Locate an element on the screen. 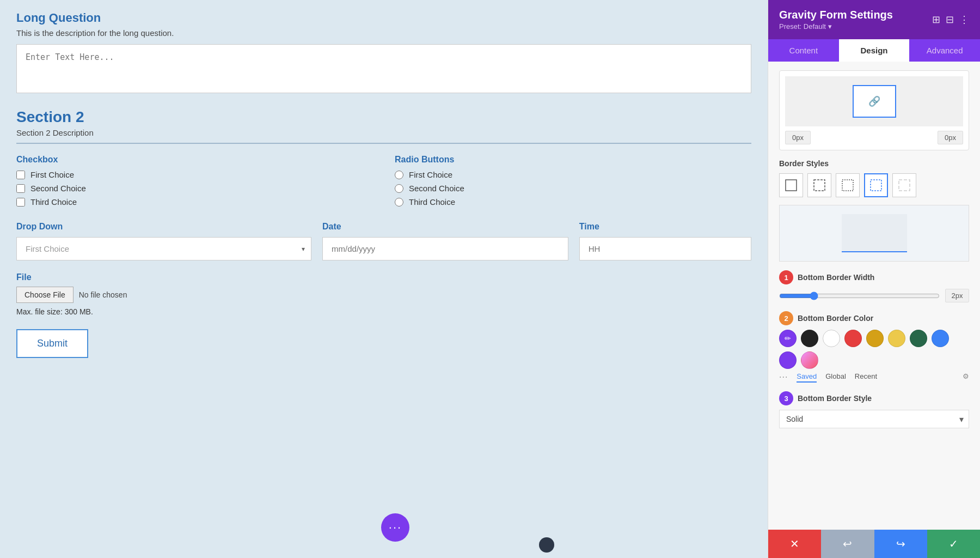 The image size is (980, 558). dropdown-select: First Choice is located at coordinates (164, 248).